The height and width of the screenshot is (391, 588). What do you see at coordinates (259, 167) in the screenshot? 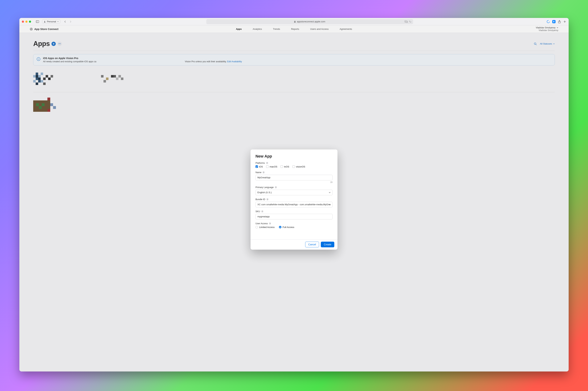
I see `platform-ios-checkbox: iOS` at bounding box center [259, 167].